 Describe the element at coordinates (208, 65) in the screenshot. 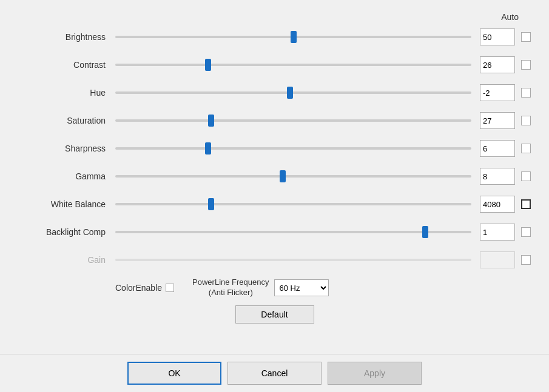

I see `slider-thumb-contrast` at that location.